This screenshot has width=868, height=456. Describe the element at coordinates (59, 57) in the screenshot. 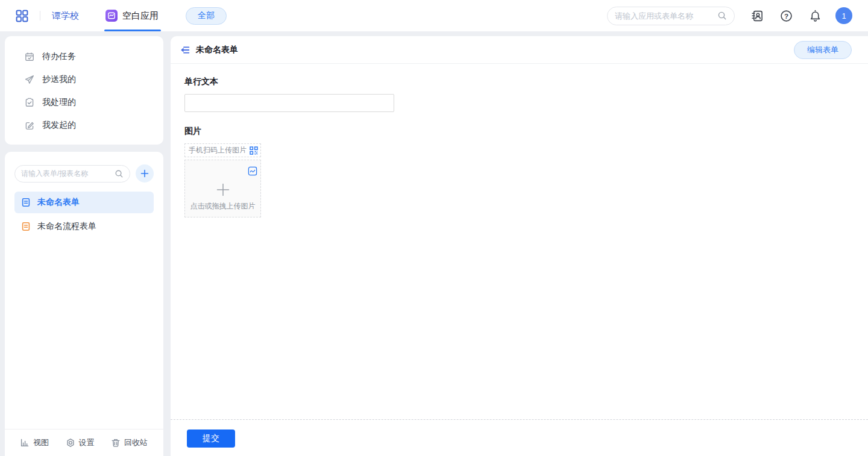

I see `sidebar-item-label: 待办任务` at that location.